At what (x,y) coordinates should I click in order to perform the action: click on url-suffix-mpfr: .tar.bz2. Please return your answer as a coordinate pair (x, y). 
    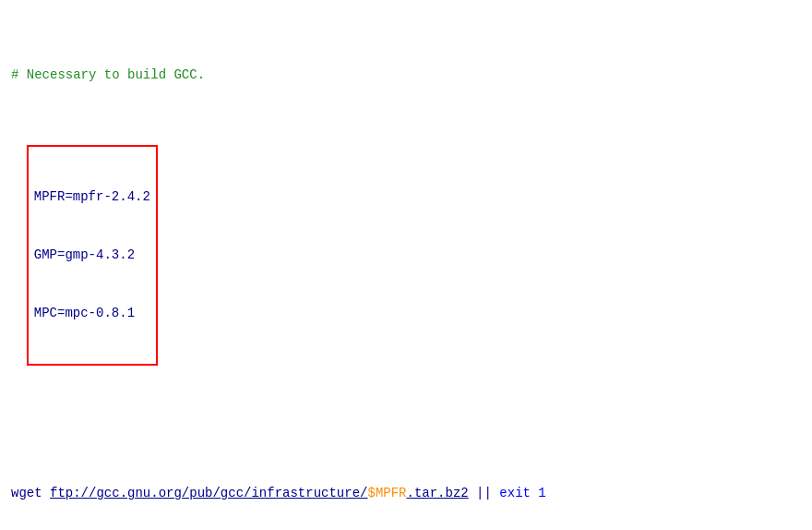
    Looking at the image, I should click on (437, 493).